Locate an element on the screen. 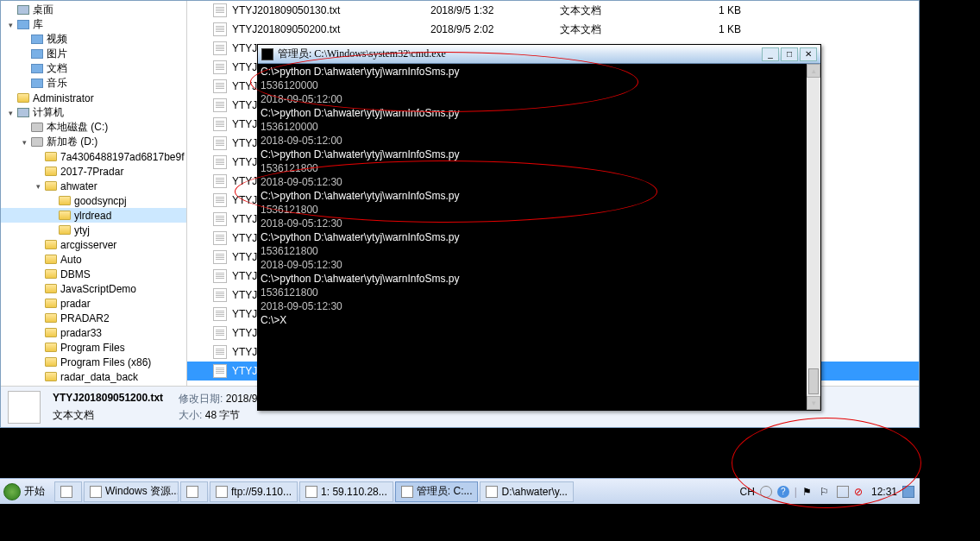 The image size is (980, 541). system-tray: CH ? | ⚑ ⚐ ⊘ 12:31 is located at coordinates (828, 492).